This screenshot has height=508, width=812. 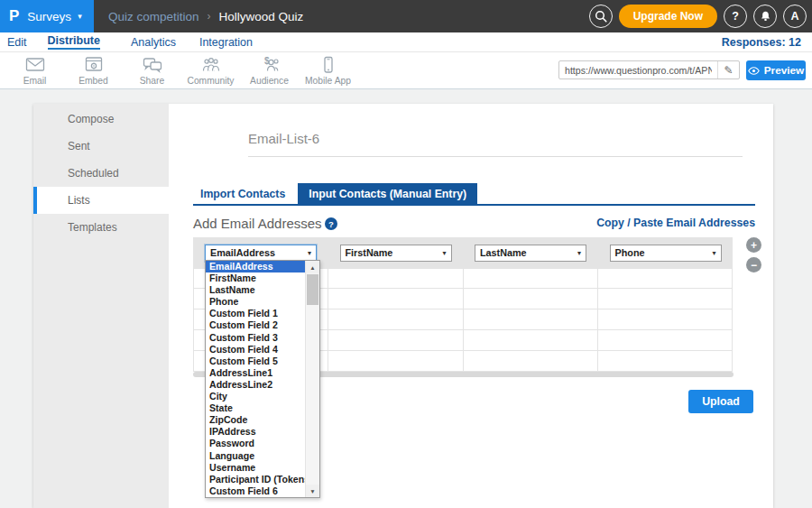 What do you see at coordinates (754, 265) in the screenshot?
I see `remove-row-button: −` at bounding box center [754, 265].